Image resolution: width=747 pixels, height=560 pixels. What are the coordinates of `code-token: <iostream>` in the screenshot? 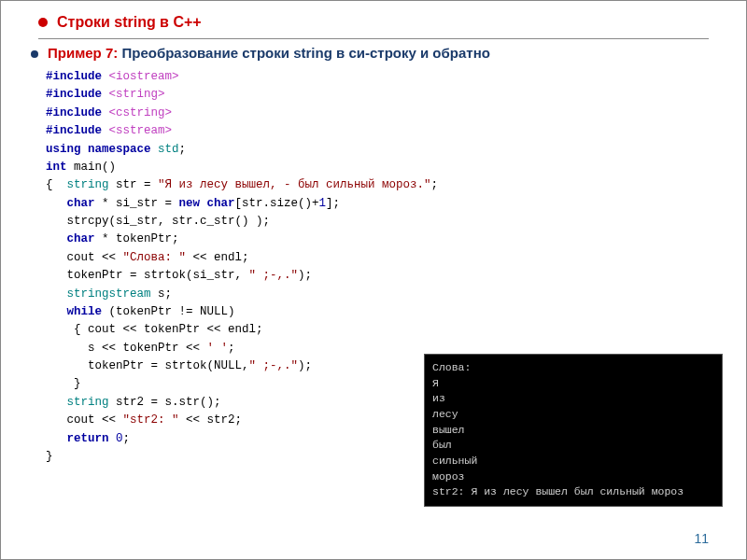 It's located at (144, 77).